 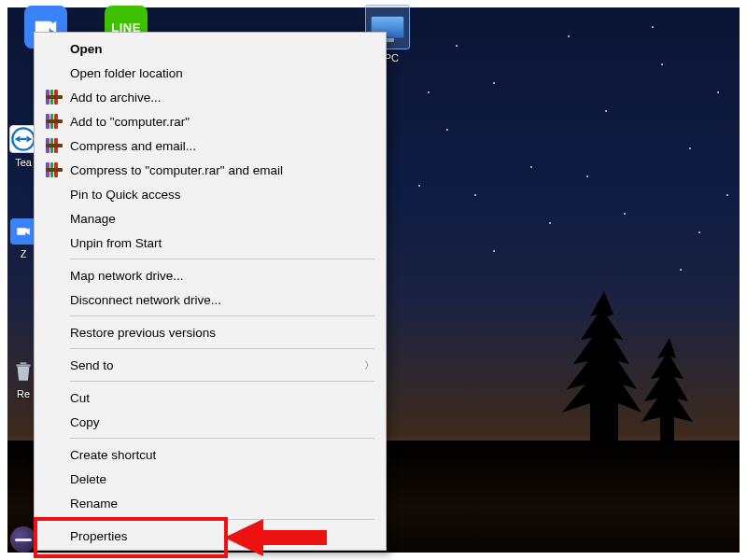 I want to click on app-icon, so click(x=23, y=231).